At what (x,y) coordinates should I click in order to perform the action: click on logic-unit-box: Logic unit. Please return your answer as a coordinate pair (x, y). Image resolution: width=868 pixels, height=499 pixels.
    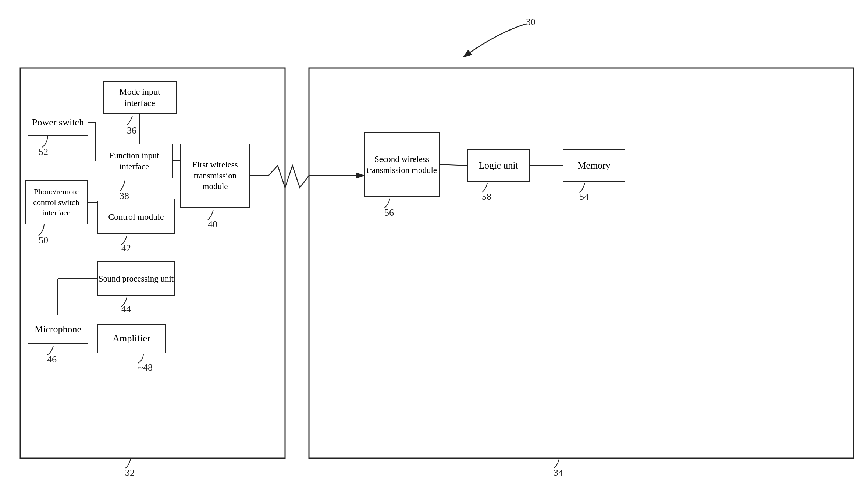
    Looking at the image, I should click on (498, 166).